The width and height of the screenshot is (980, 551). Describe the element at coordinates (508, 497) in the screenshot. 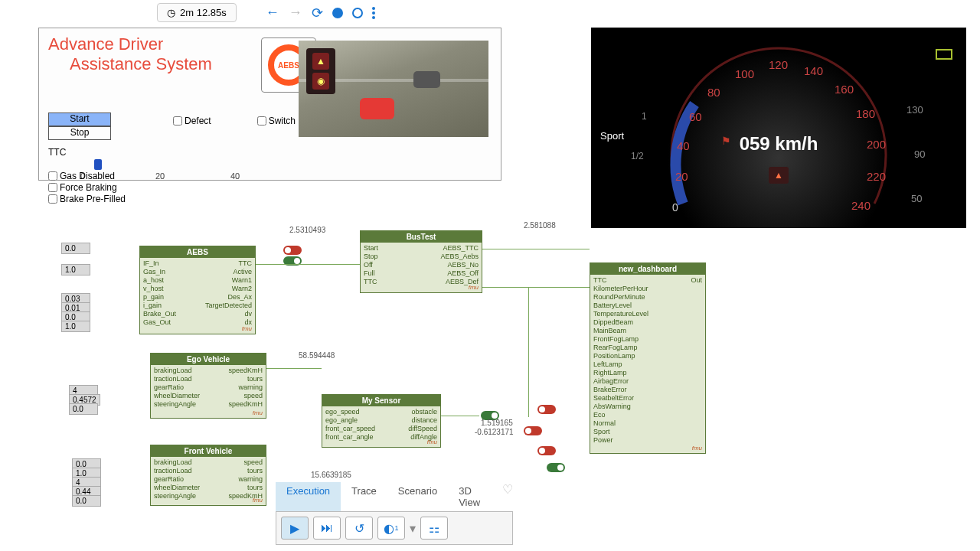

I see `favorite-icon: ♡` at that location.